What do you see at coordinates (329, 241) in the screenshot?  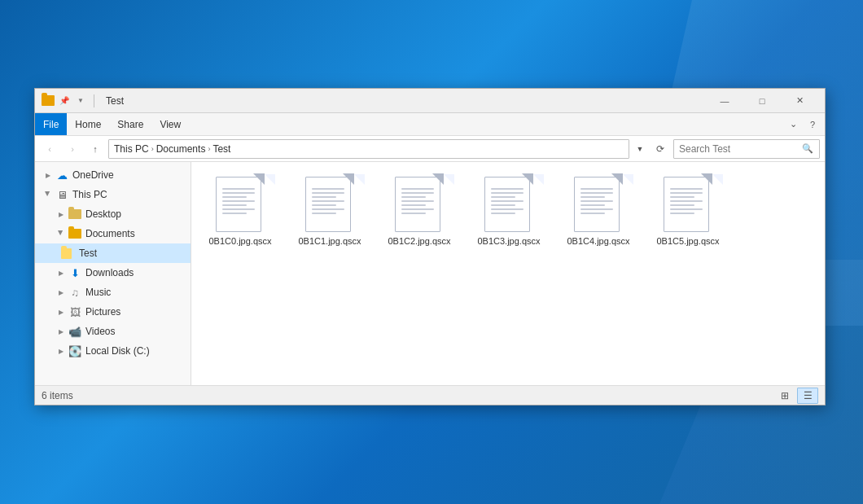 I see `file-name-1: 0B1C1.jpg.qscx` at bounding box center [329, 241].